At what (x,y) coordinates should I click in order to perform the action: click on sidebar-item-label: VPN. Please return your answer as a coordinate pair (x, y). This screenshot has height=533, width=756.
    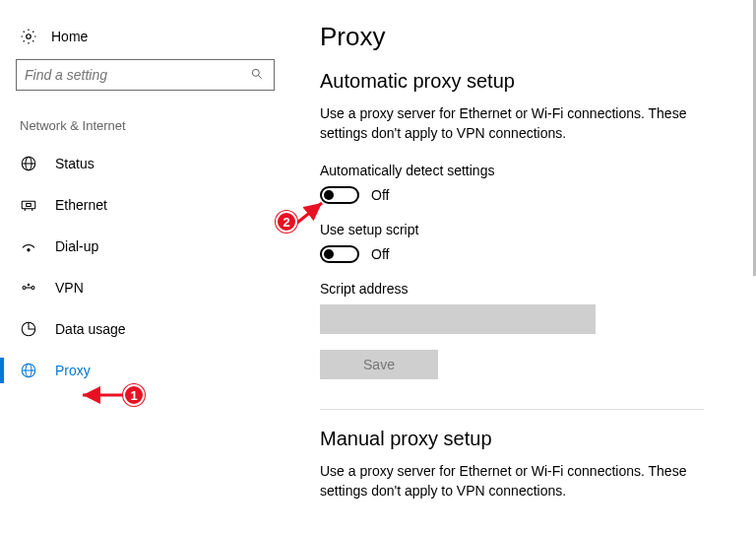
    Looking at the image, I should click on (69, 288).